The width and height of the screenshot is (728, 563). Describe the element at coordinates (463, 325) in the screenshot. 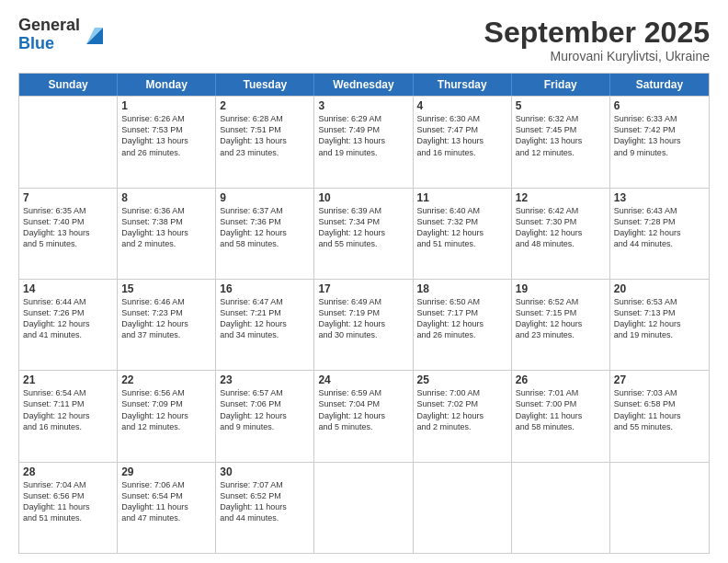

I see `calendar-cell: 18Sunrise: 6:50 AM Sunset: 7:17 PM Dayli…` at that location.